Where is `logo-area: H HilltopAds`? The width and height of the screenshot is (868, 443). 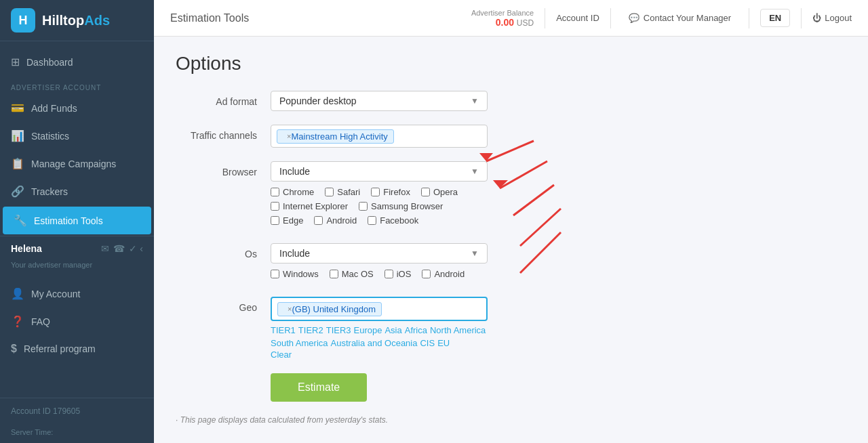
logo-area: H HilltopAds is located at coordinates (77, 20).